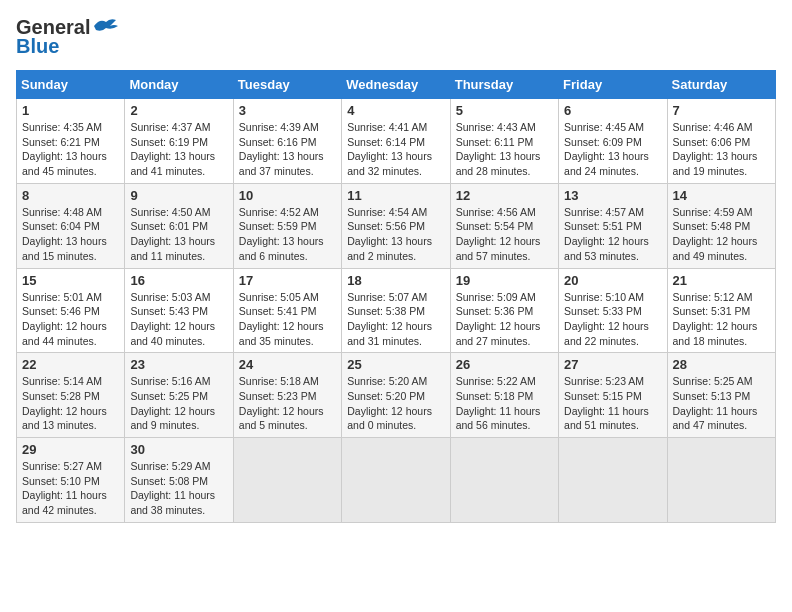 The width and height of the screenshot is (792, 612). Describe the element at coordinates (68, 37) in the screenshot. I see `logo: General Blue` at that location.